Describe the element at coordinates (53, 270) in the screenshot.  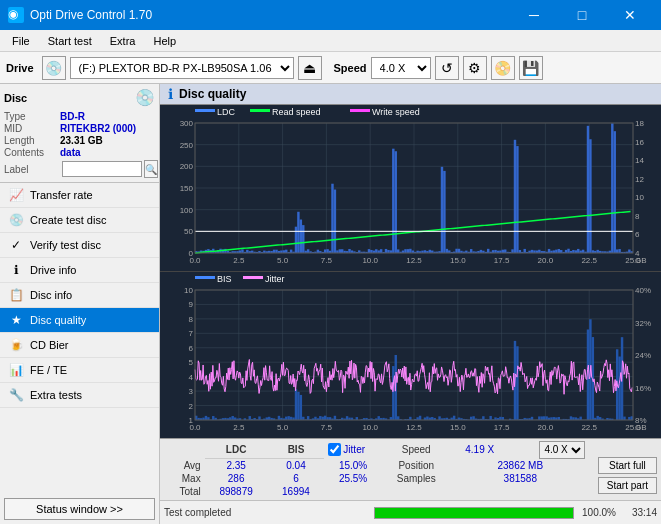
I see `drive-info-label: Drive info` at that location.